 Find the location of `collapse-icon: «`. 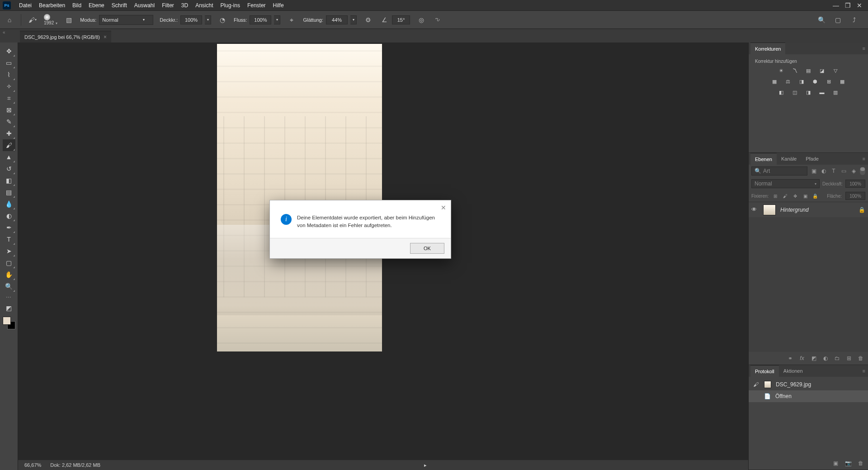

collapse-icon: « is located at coordinates (5, 33).